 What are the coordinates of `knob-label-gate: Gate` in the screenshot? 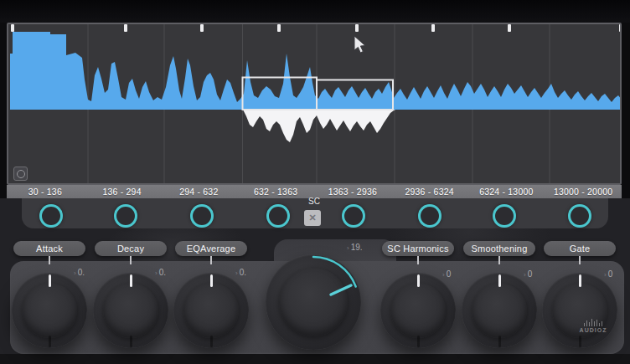 It's located at (580, 249).